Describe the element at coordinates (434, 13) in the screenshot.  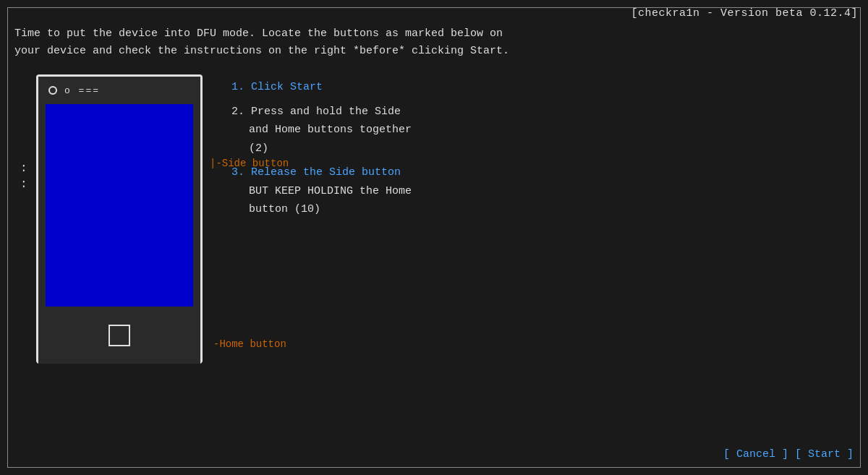
I see `title-bar: [checkra1n - Version beta 0.12.4]` at that location.